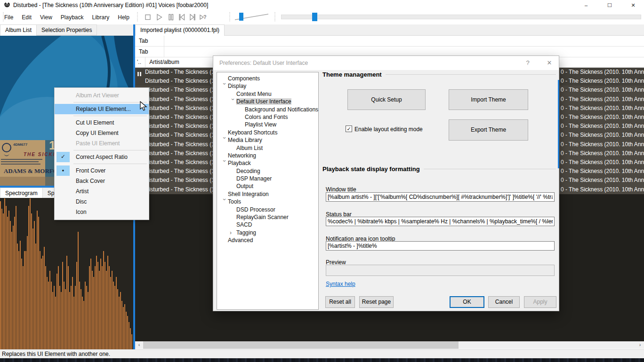 The height and width of the screenshot is (362, 644). What do you see at coordinates (610, 5) in the screenshot?
I see `maximize-button: ☐` at bounding box center [610, 5].